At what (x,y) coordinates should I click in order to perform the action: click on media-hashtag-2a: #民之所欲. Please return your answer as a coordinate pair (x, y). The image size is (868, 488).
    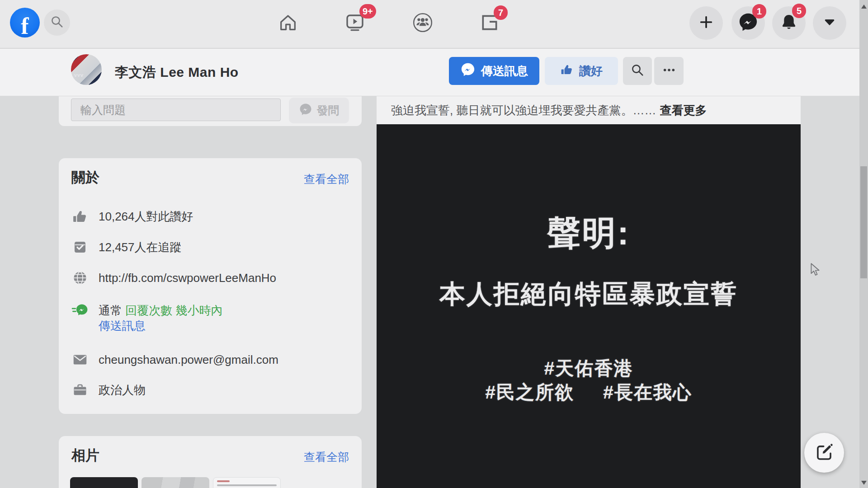
    Looking at the image, I should click on (530, 392).